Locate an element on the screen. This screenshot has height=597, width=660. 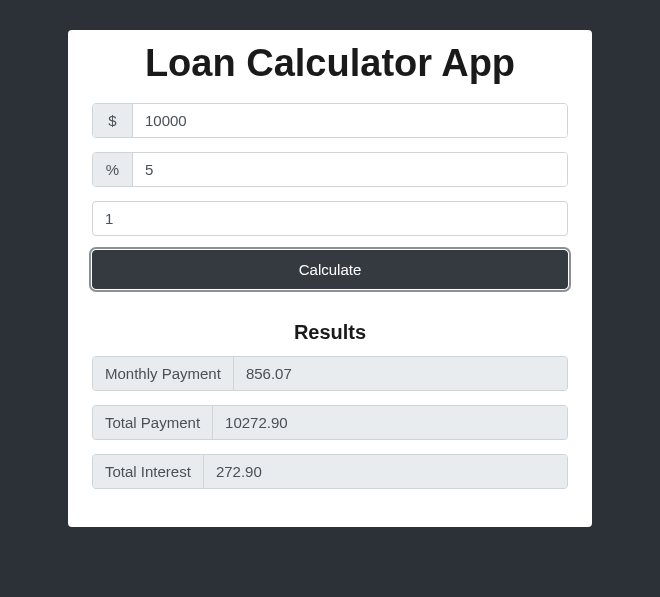
page-title: Loan Calculator App is located at coordinates (330, 64).